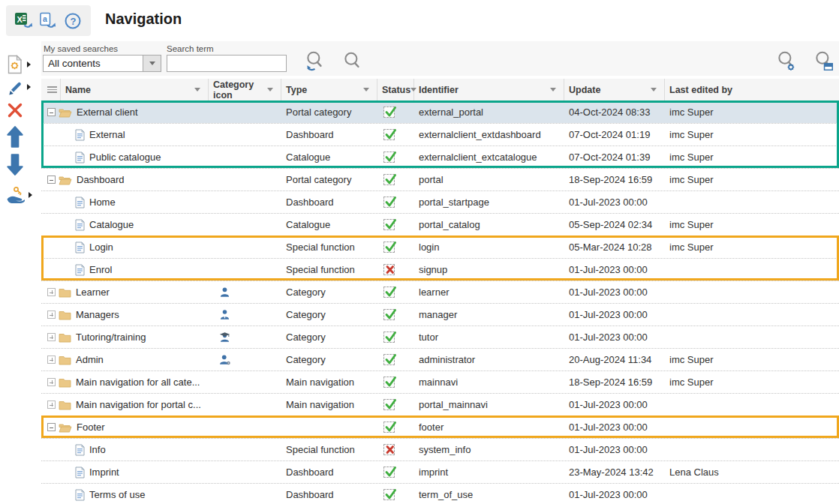 This screenshot has height=504, width=839. I want to click on table-row: External Dashboard externalclient_extdas…, so click(440, 134).